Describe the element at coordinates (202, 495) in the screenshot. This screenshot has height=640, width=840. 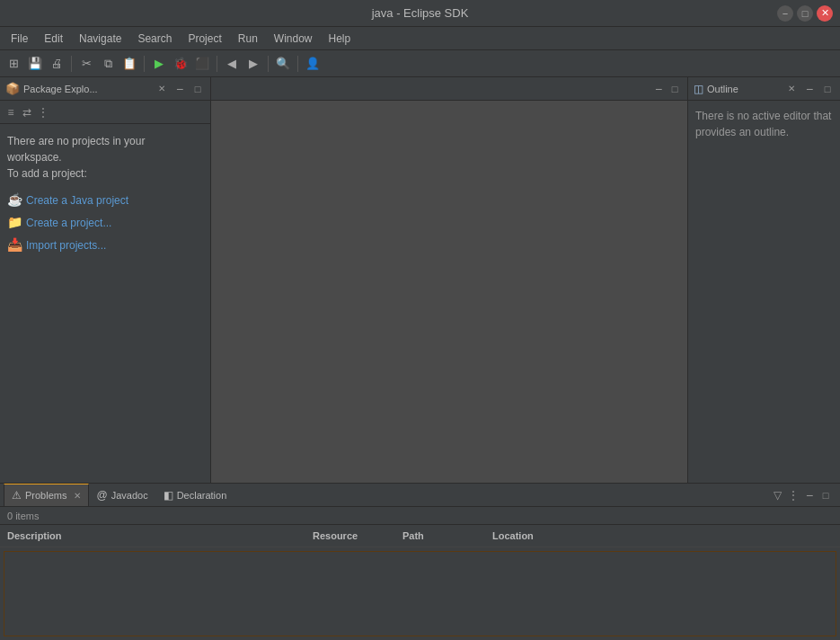
I see `tab-label-declaration: Declaration` at that location.